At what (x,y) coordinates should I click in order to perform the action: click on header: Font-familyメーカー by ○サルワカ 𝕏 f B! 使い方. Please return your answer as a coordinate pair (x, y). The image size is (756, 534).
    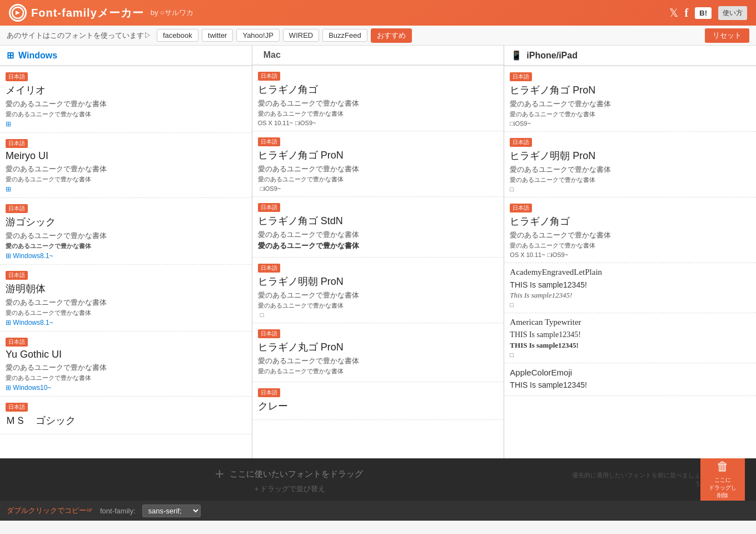
    Looking at the image, I should click on (378, 13).